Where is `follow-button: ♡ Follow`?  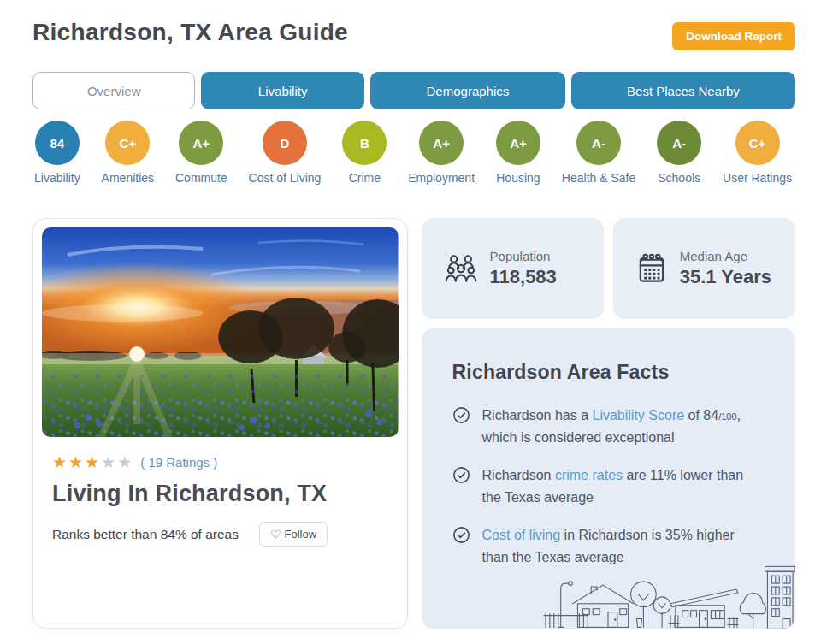 follow-button: ♡ Follow is located at coordinates (293, 534).